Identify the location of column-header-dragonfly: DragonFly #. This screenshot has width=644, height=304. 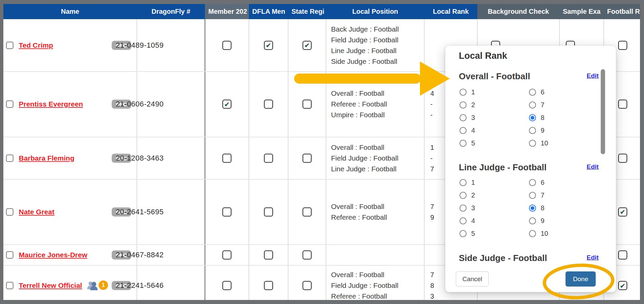
(171, 11).